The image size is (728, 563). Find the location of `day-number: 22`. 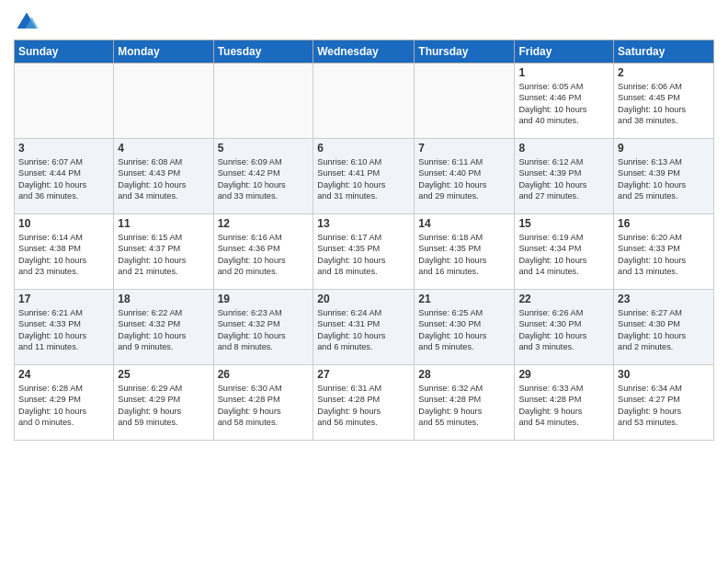

day-number: 22 is located at coordinates (564, 299).